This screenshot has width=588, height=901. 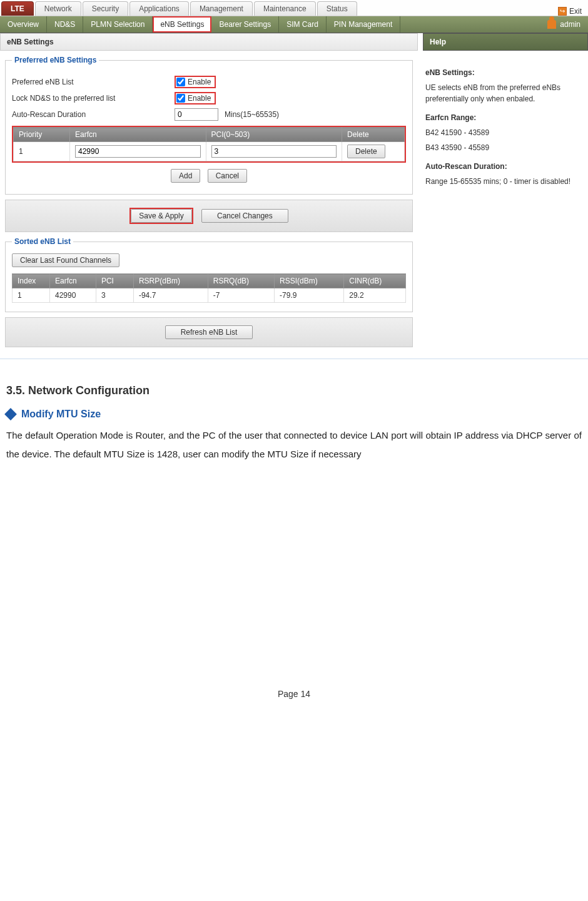 I want to click on pref-list-checkbox, so click(x=181, y=82).